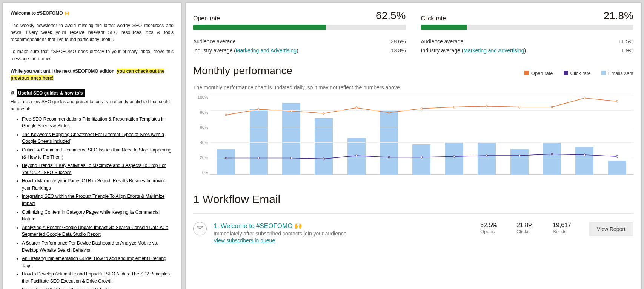  I want to click on list-item: The Keywords Mapping Cheatsheet For Diff…, so click(98, 138).